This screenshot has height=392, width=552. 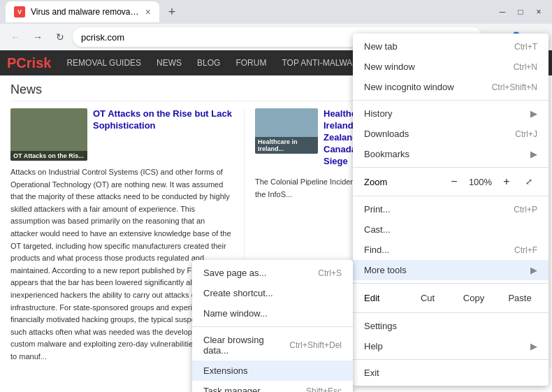 I want to click on menu-find: Find... Ctrl+F, so click(x=451, y=250).